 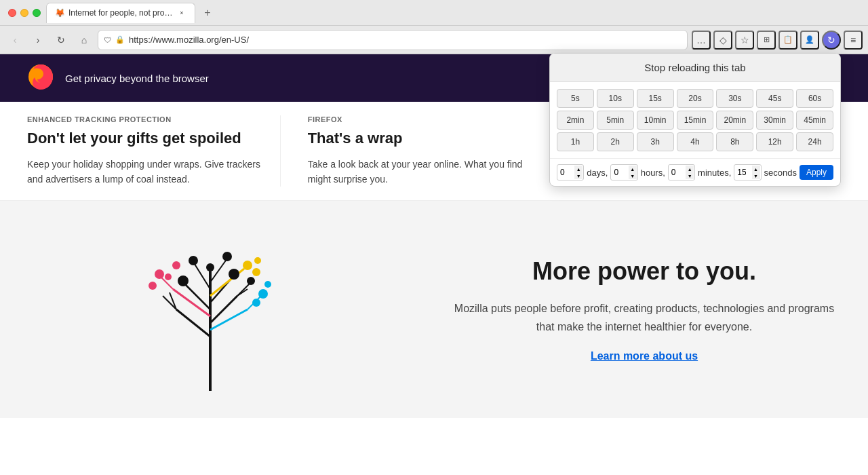 What do you see at coordinates (146, 138) in the screenshot?
I see `article-1-title: Don't let your gifts get spoiled` at bounding box center [146, 138].